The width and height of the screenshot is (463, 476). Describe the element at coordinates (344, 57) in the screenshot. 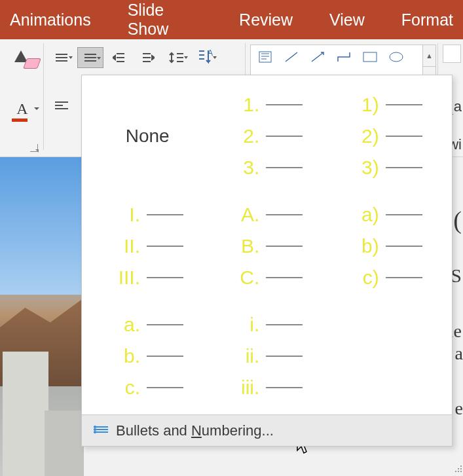

I see `shape-elbow-icon` at that location.